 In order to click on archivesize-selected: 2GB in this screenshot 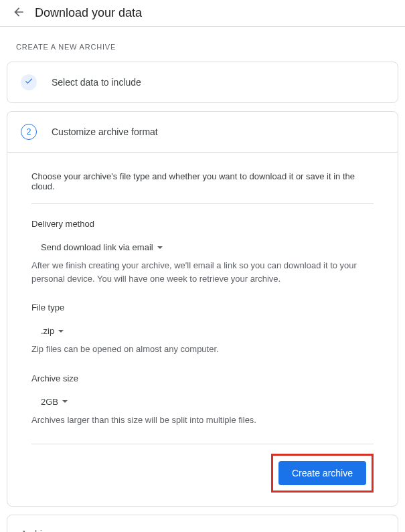, I will do `click(50, 402)`.